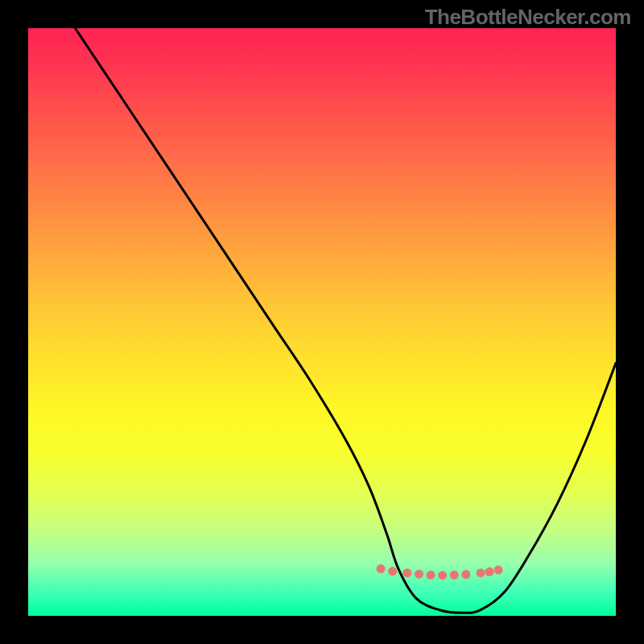  What do you see at coordinates (440, 572) in the screenshot?
I see `highlight-dots-group` at bounding box center [440, 572].